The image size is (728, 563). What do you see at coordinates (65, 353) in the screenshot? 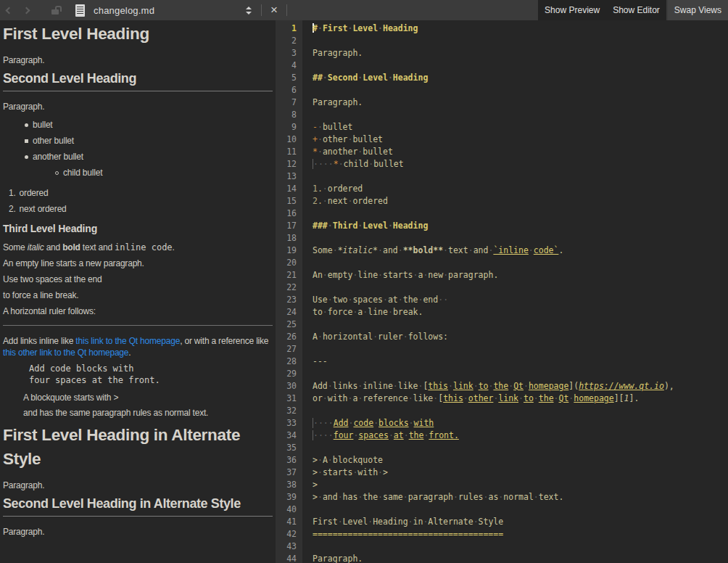
I see `preview-link: this other link to the Qt homepage` at bounding box center [65, 353].